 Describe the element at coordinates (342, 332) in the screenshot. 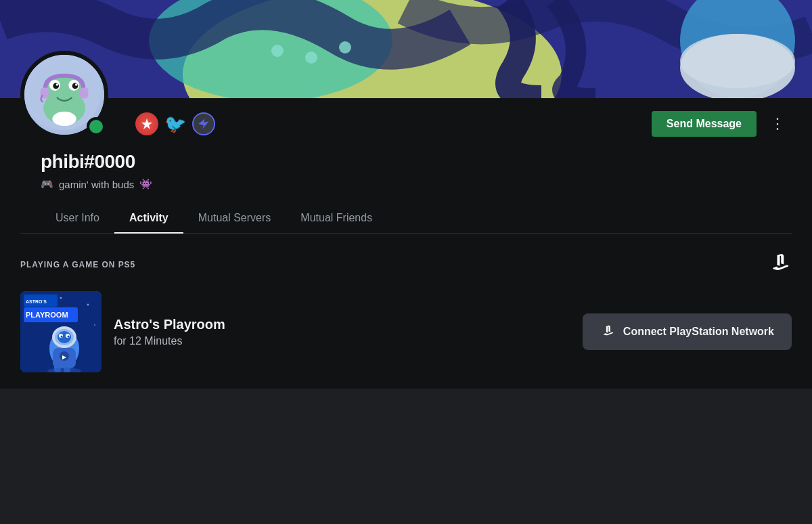

I see `game-info: Astro's Playroom for 12 Minutes` at that location.